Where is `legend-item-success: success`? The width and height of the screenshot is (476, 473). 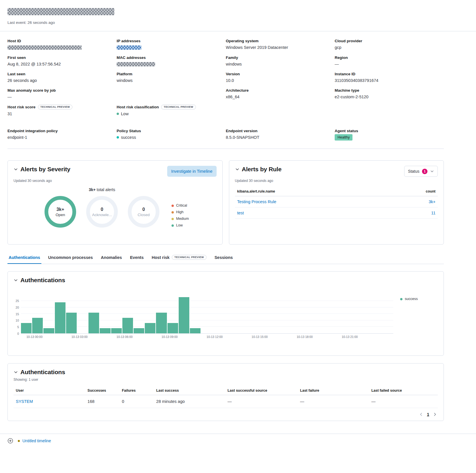
legend-item-success: success is located at coordinates (419, 299).